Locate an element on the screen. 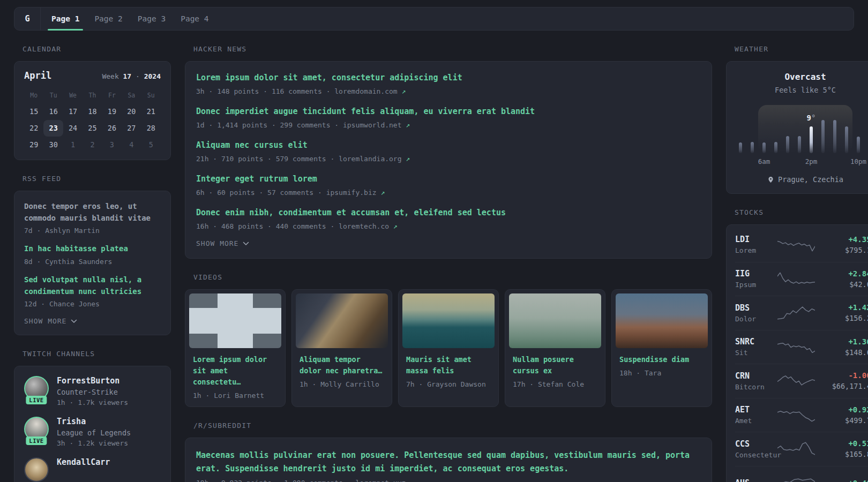  calendar-month: April is located at coordinates (38, 76).